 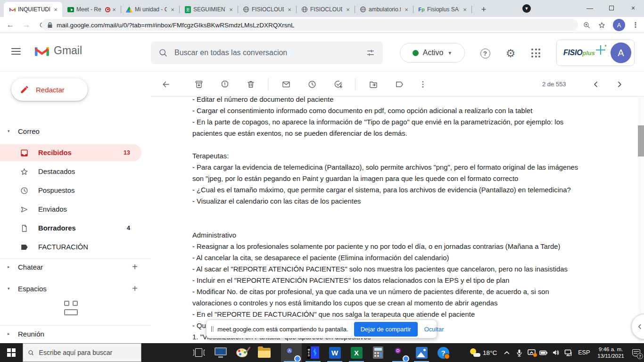 I want to click on window-maximize-button, so click(x=611, y=8).